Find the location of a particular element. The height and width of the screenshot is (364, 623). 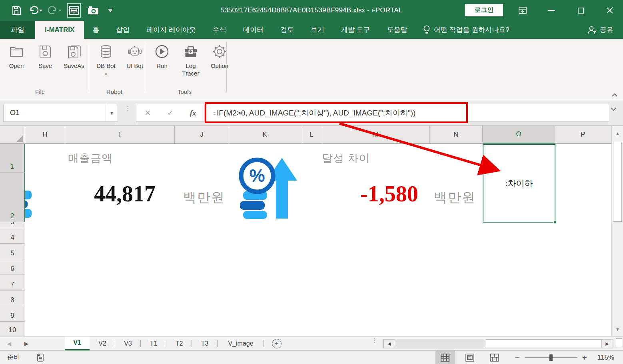

tab-page-layout: 페이지 레이아웃 is located at coordinates (171, 30).